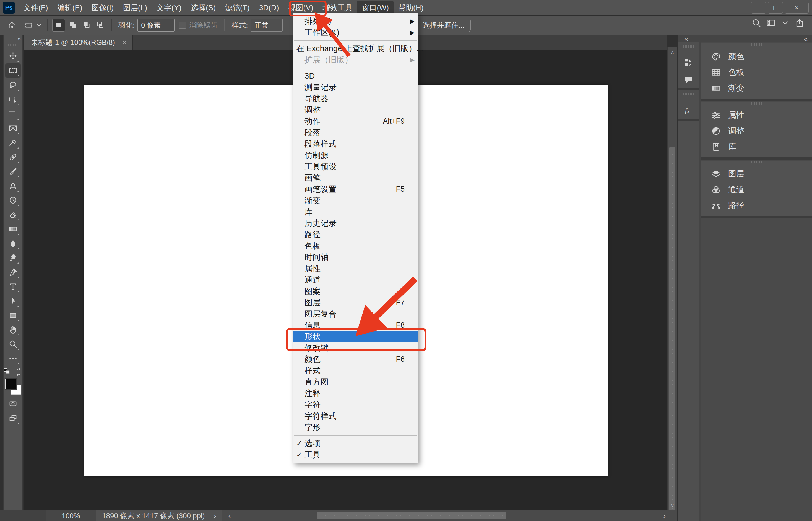  Describe the element at coordinates (757, 131) in the screenshot. I see `panel-tab-adjust: 调整` at that location.